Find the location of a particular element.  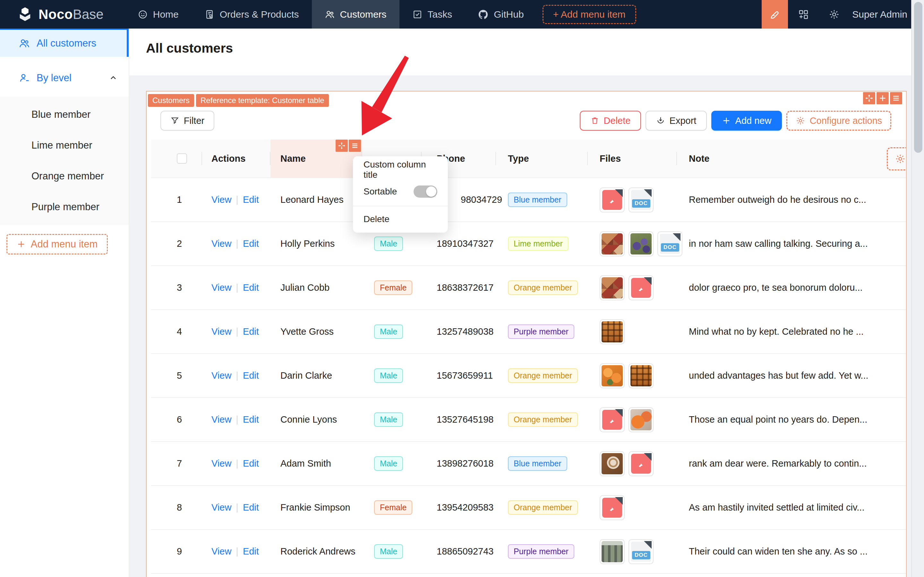

drag-move-icon is located at coordinates (869, 98).